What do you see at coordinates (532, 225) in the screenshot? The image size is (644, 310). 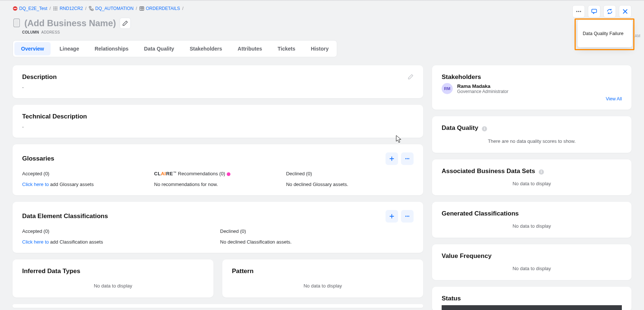 I see `gen-class-body: No data to display` at bounding box center [532, 225].